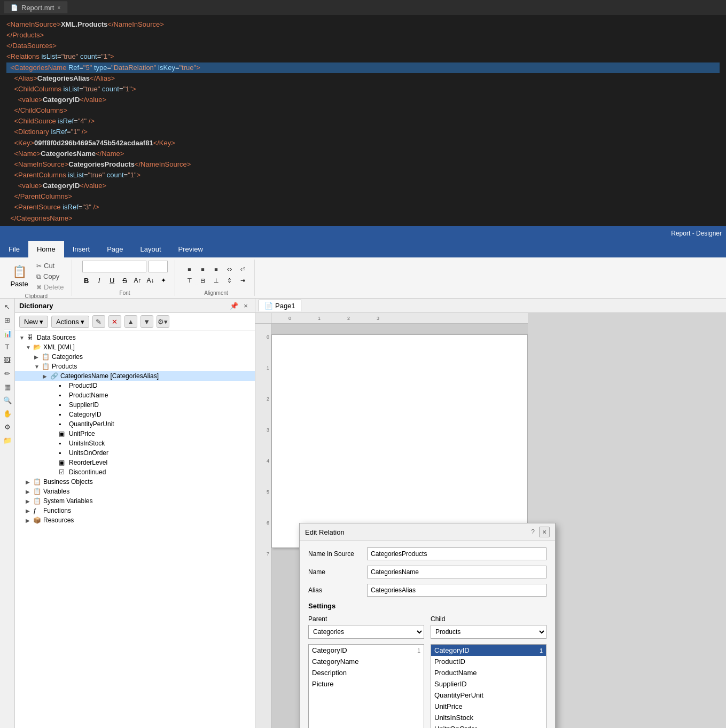 The height and width of the screenshot is (728, 726). Describe the element at coordinates (7, 440) in the screenshot. I see `folder-tool: 📁` at that location.